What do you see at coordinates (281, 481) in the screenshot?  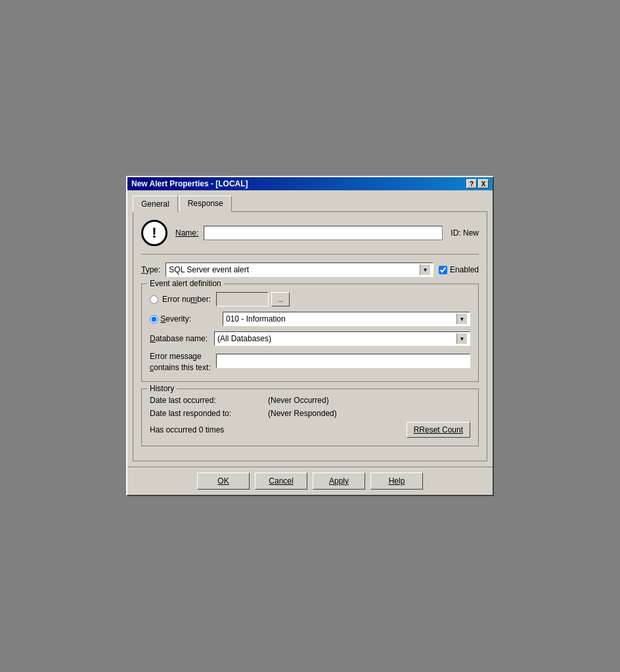 I see `cancel-button: Cancel` at bounding box center [281, 481].